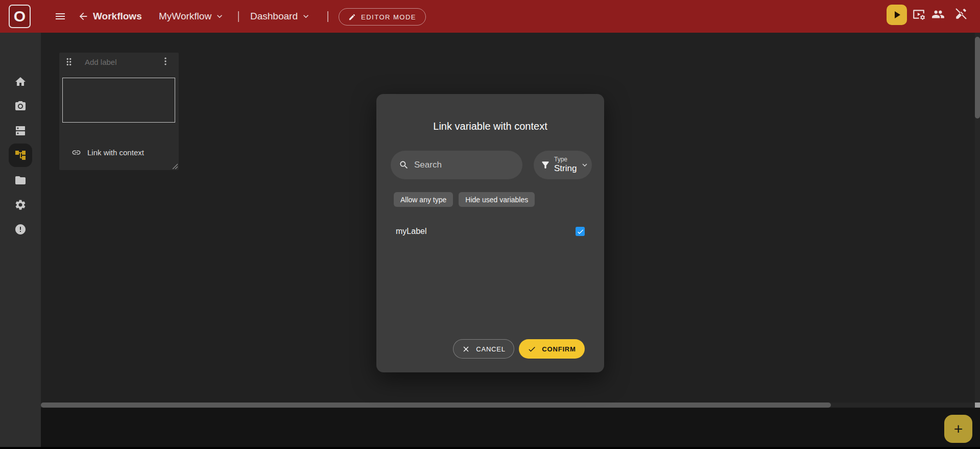  I want to click on bottom-panel, so click(511, 427).